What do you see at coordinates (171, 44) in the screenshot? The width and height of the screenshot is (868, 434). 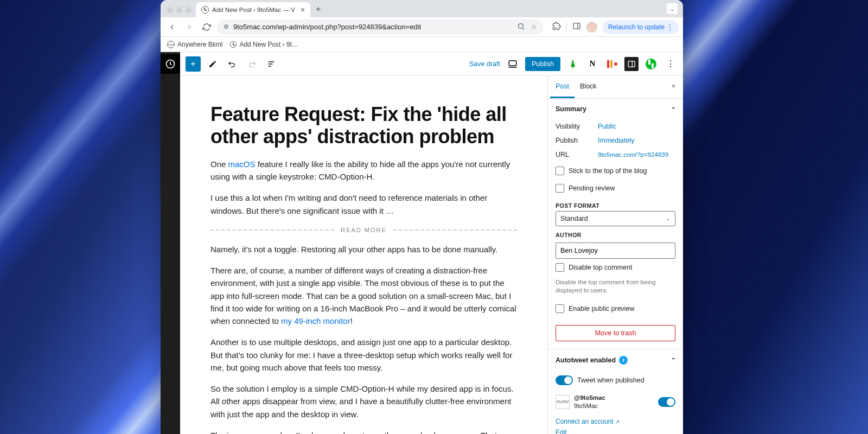 I see `globe-icon` at bounding box center [171, 44].